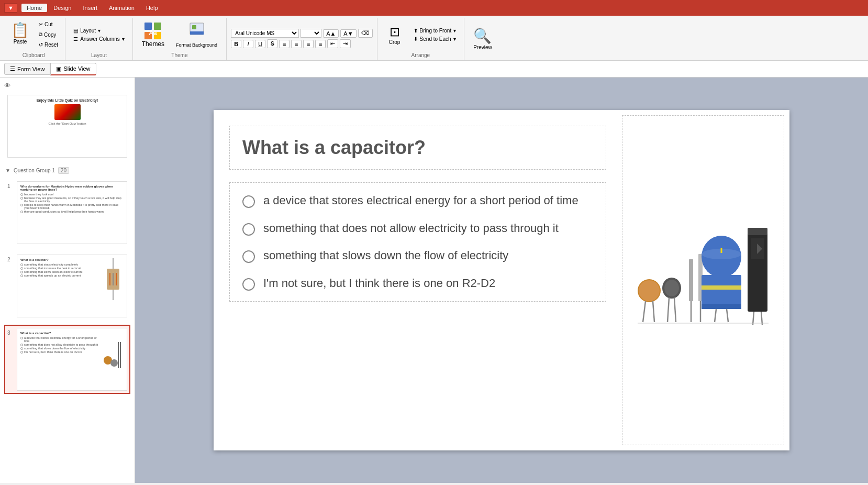 The width and height of the screenshot is (868, 485). I want to click on slide-thumbnail-2: 2 What is a resistor? something that sto…, so click(67, 286).